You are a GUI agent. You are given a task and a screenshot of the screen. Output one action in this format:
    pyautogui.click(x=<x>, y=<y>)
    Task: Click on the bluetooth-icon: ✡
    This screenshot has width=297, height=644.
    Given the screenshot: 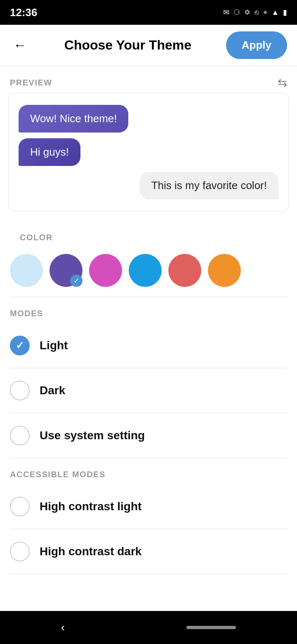 What is the action you would take?
    pyautogui.click(x=248, y=12)
    